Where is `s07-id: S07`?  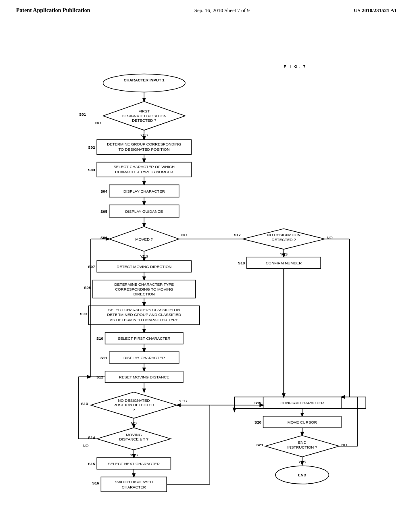 s07-id: S07 is located at coordinates (91, 267).